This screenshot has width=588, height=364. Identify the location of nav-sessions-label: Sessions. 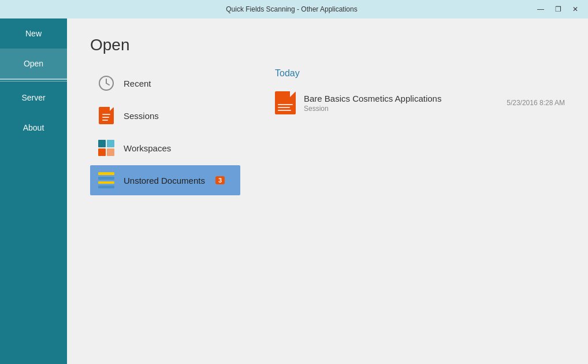
(141, 116).